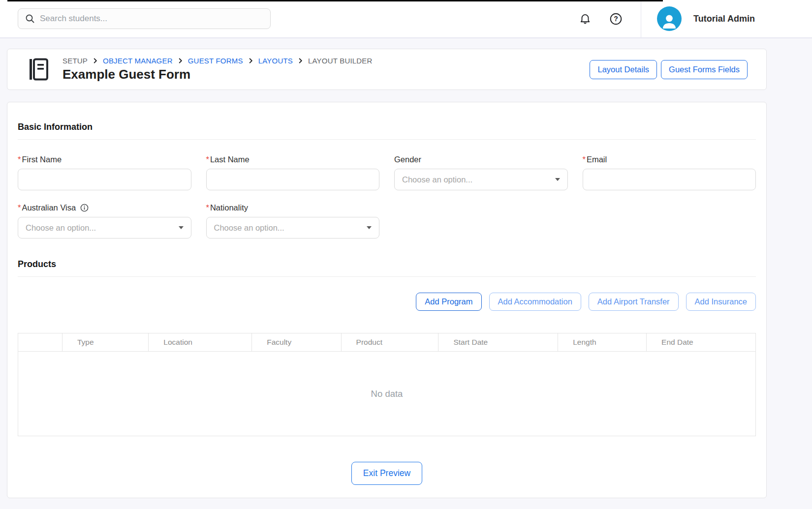 Image resolution: width=812 pixels, height=509 pixels. Describe the element at coordinates (387, 473) in the screenshot. I see `exit-preview-button: Exit Preview` at that location.